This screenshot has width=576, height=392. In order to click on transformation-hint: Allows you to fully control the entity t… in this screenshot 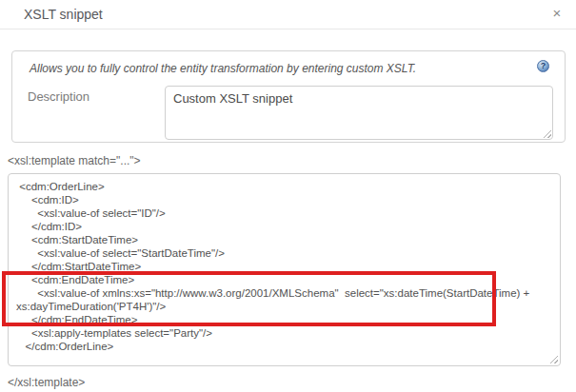, I will do `click(223, 69)`.